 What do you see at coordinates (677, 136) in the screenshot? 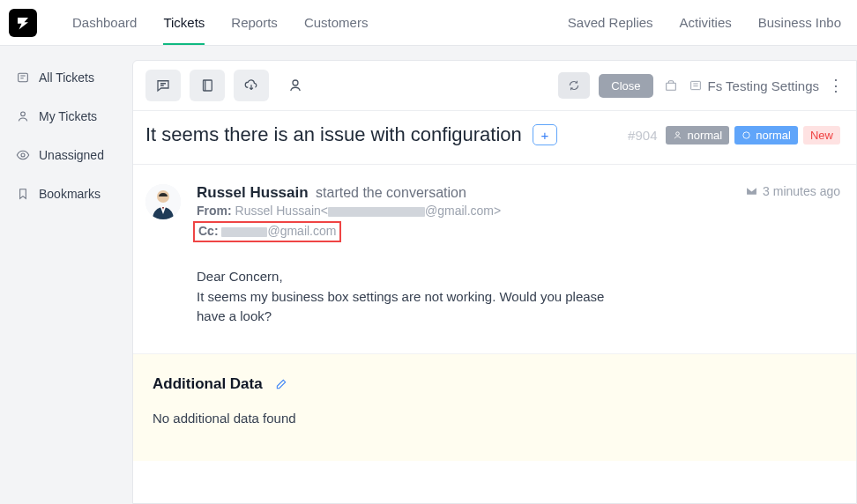
I see `person-small-icon` at bounding box center [677, 136].